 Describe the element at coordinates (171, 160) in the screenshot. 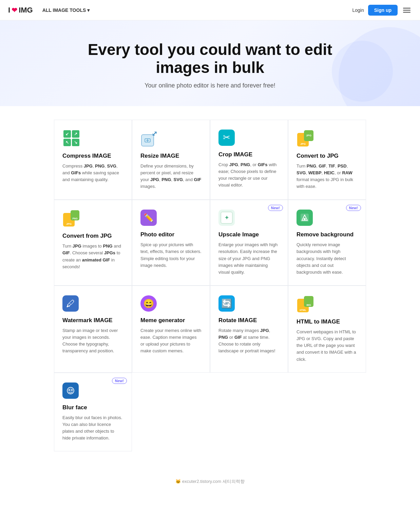

I see `tool-card-resize: ⤢ Resize IMAGE Define your dimensions, b…` at that location.